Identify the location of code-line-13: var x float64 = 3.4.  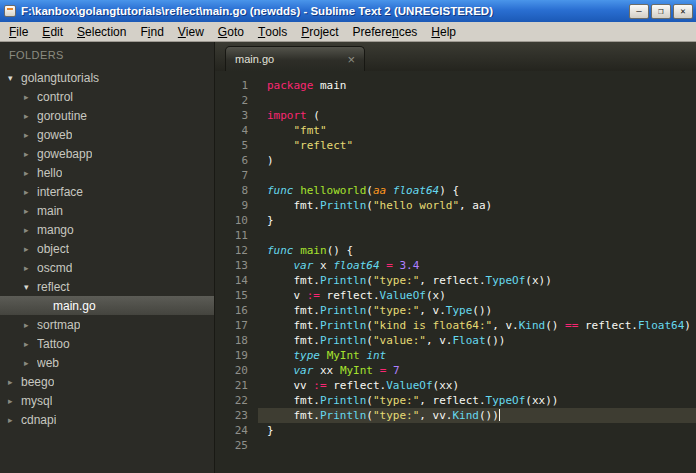
(477, 266).